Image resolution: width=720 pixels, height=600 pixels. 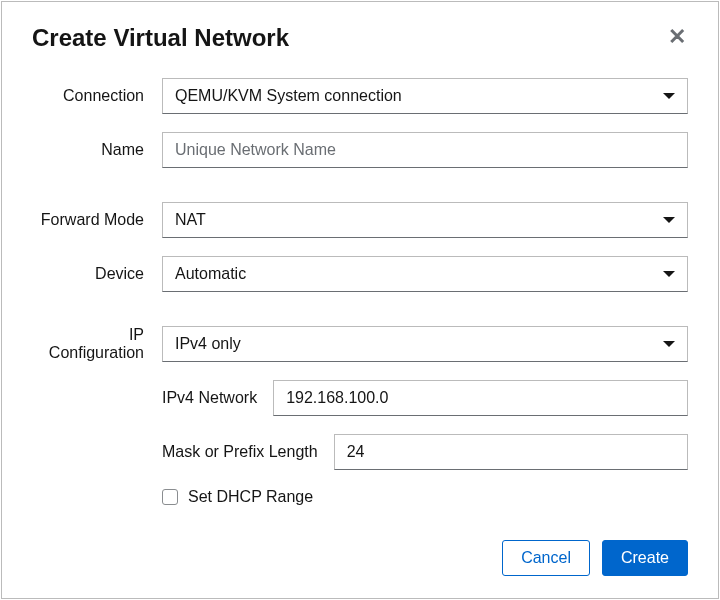 What do you see at coordinates (97, 220) in the screenshot?
I see `forward-mode-label: Forward Mode` at bounding box center [97, 220].